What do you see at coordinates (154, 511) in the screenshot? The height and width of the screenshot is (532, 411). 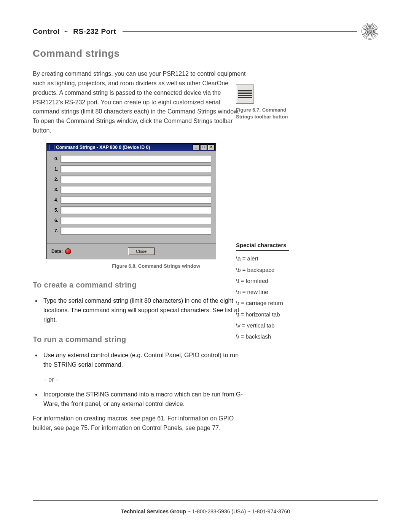 I see `footer-group: Technical Services Group` at bounding box center [154, 511].